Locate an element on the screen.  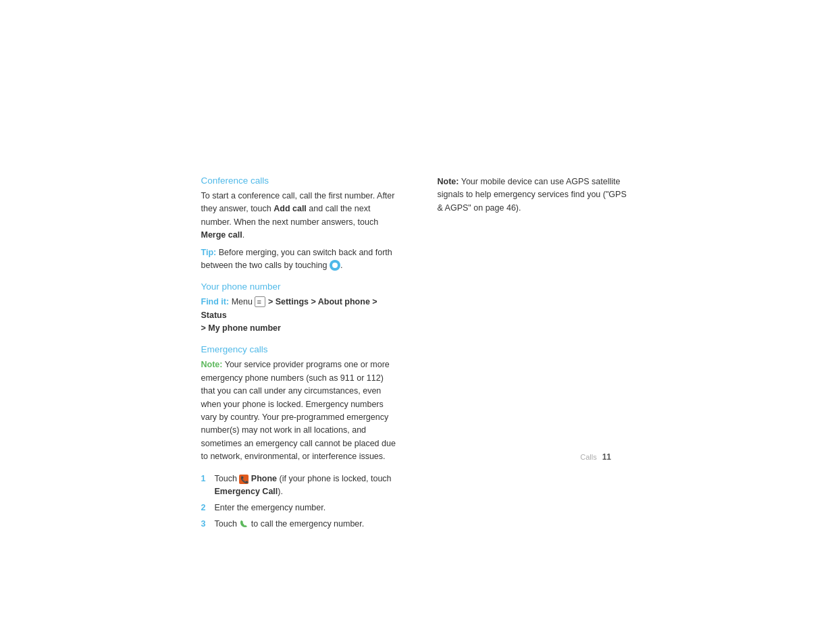
step-3-num: 3 is located at coordinates (206, 524).